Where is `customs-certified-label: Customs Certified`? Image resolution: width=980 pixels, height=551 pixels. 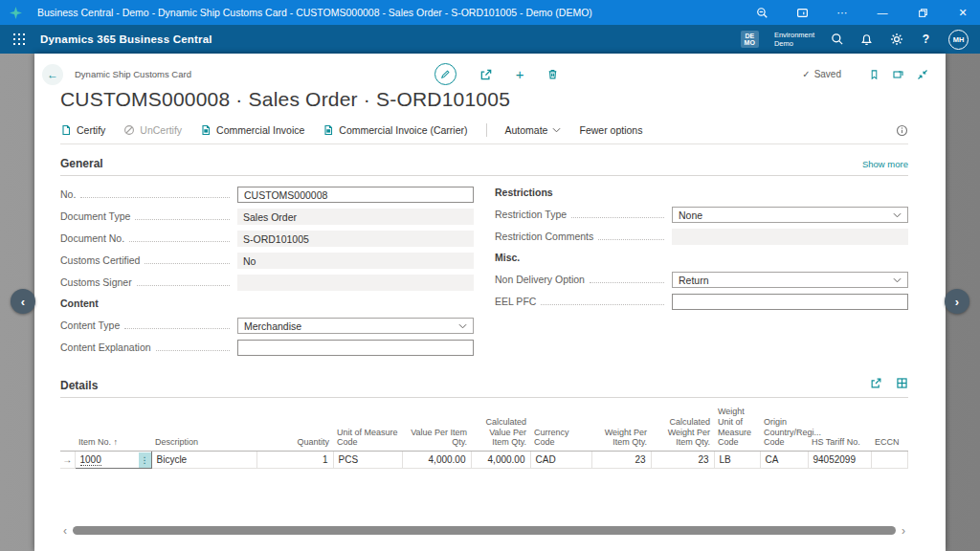
customs-certified-label: Customs Certified is located at coordinates (100, 260).